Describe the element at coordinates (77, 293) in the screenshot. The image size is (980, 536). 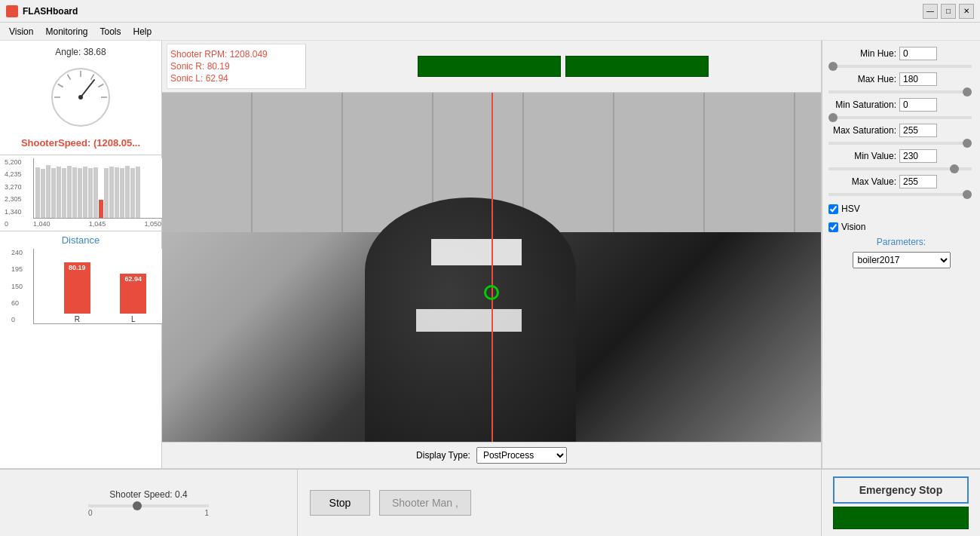
I see `dist-bar-r-group: 80.19 R` at that location.